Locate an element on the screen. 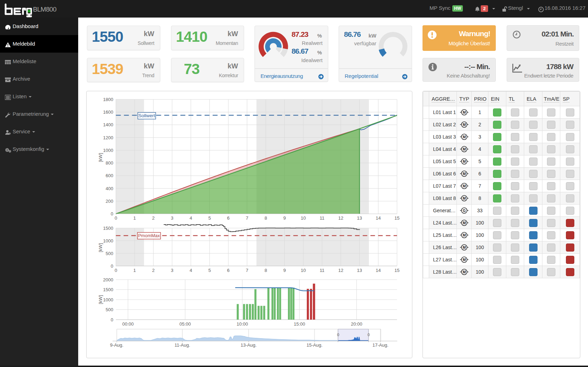  svg-text: Sollwert is located at coordinates (147, 116).